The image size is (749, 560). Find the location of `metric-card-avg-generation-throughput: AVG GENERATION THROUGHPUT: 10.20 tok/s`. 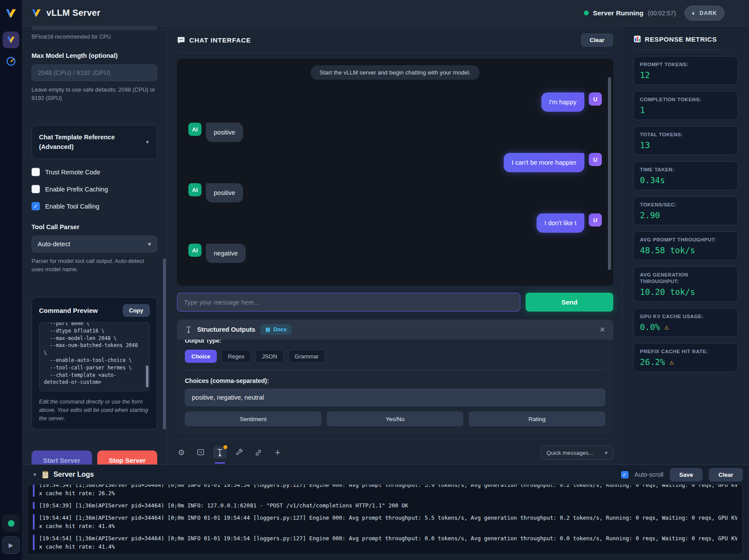

metric-card-avg-generation-throughput: AVG GENERATION THROUGHPUT: 10.20 tok/s is located at coordinates (686, 284).